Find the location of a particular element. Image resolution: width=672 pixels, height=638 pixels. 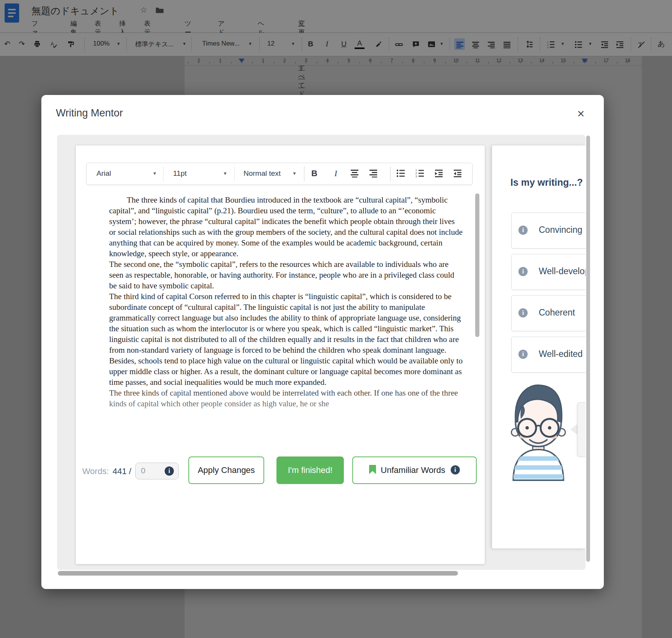

feedback-panel: Is my writing...? i Convincing i Well-de… is located at coordinates (539, 347).